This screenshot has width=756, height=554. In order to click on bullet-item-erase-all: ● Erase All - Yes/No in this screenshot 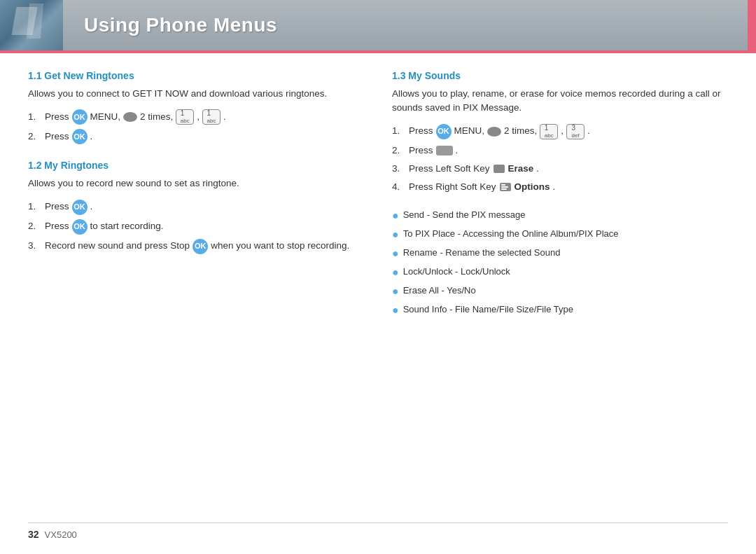, I will do `click(560, 291)`.